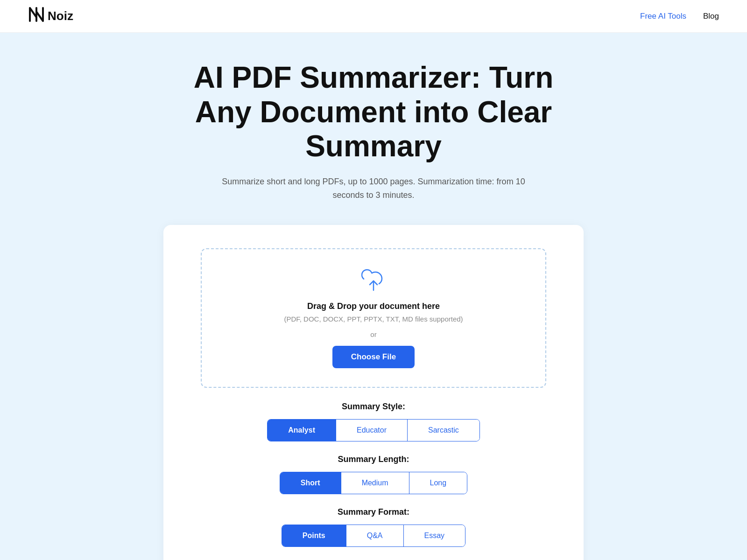  Describe the element at coordinates (374, 334) in the screenshot. I see `or-text: or` at that location.